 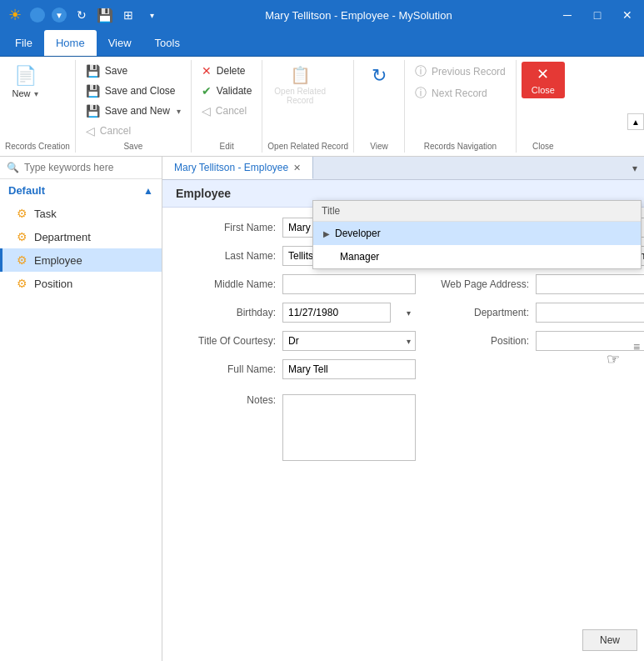 What do you see at coordinates (53, 283) in the screenshot?
I see `sidebar-item-position-label: Position` at bounding box center [53, 283].